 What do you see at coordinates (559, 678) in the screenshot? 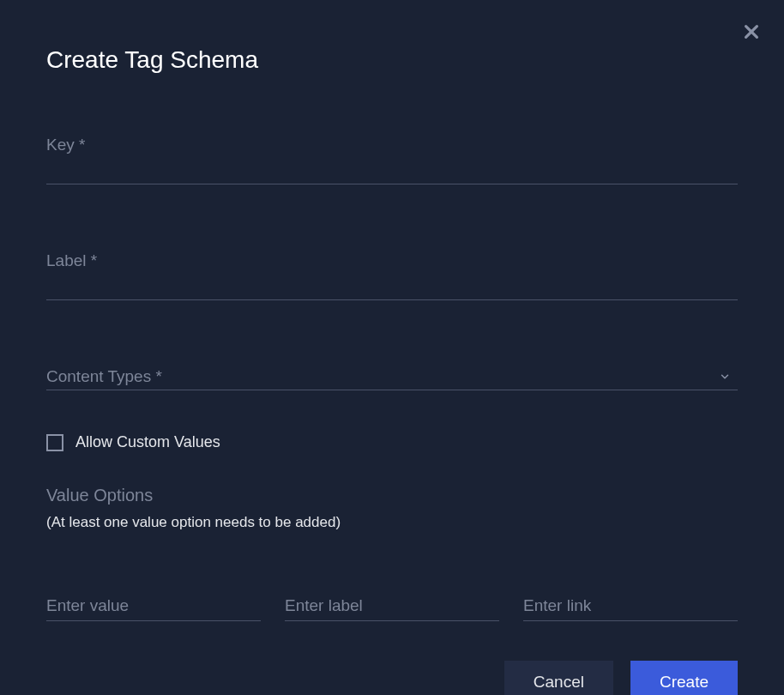
I see `cancel-button: Cancel` at bounding box center [559, 678].